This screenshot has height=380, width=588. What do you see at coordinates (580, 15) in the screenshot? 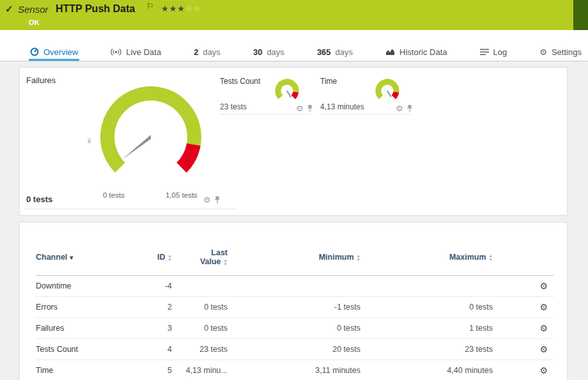
I see `header-corner-block` at bounding box center [580, 15].